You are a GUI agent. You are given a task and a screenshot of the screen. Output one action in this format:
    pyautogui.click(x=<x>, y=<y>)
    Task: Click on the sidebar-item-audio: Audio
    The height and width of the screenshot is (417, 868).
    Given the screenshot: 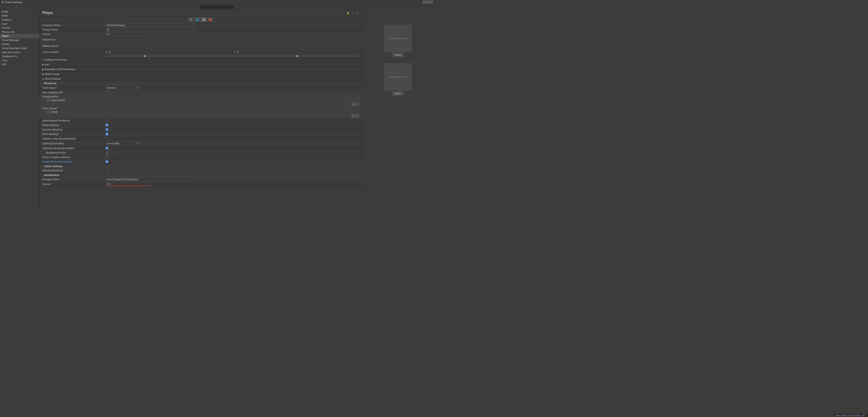 What is the action you would take?
    pyautogui.click(x=20, y=11)
    